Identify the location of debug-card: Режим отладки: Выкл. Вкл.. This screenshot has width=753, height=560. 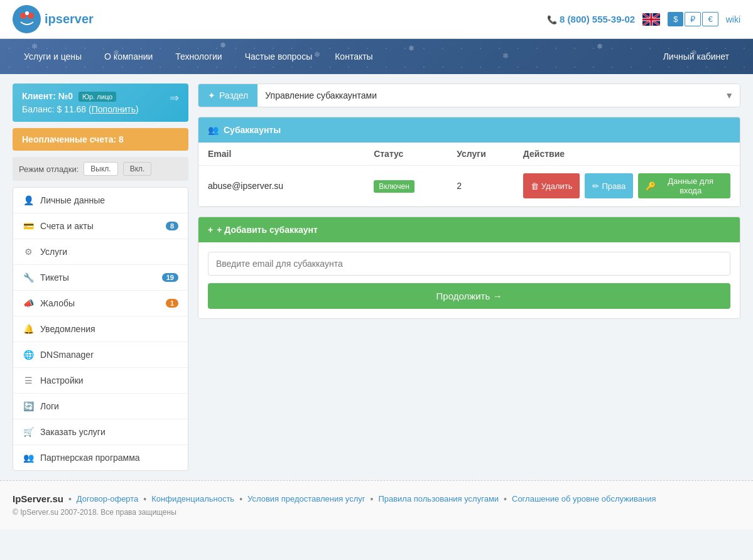
(100, 169).